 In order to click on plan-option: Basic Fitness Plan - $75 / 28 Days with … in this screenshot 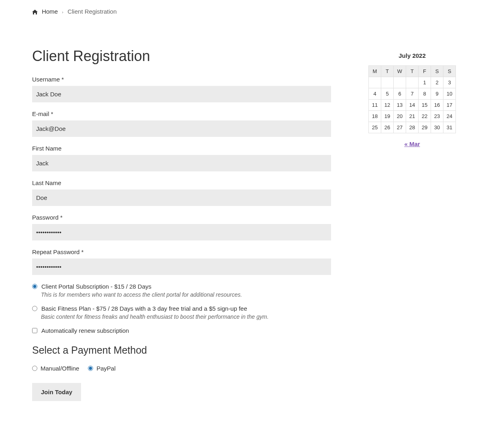, I will do `click(181, 312)`.